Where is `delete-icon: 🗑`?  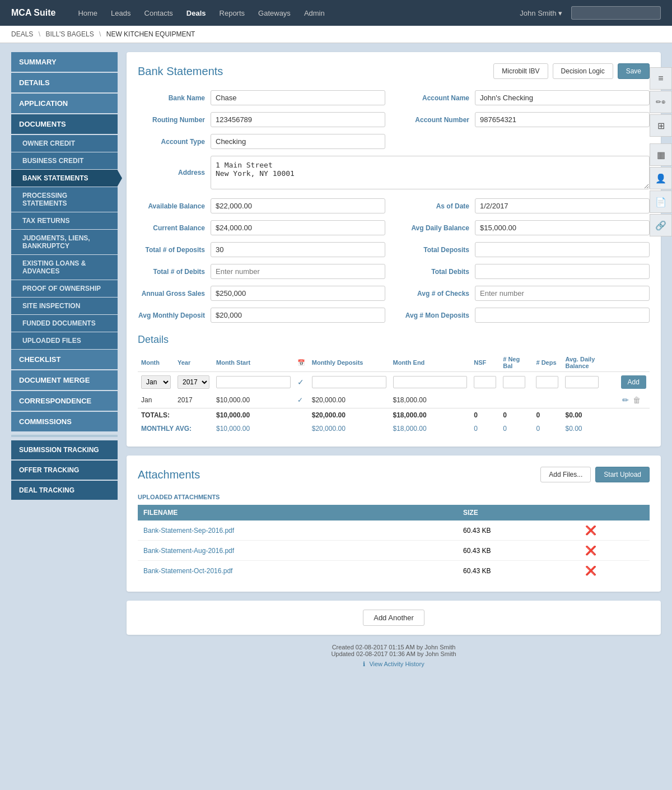 delete-icon: 🗑 is located at coordinates (637, 400).